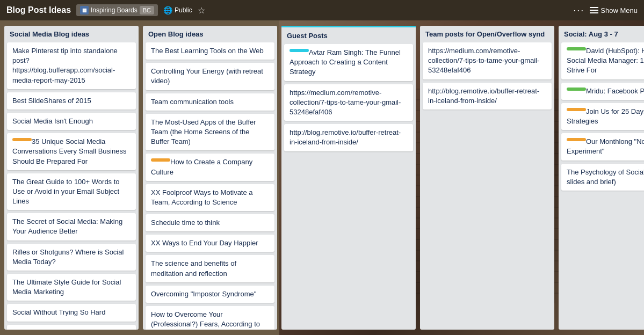 This screenshot has height=335, width=644. What do you see at coordinates (210, 318) in the screenshot?
I see `card: How to Overcome Your (Professional?) Fea…` at bounding box center [210, 318].